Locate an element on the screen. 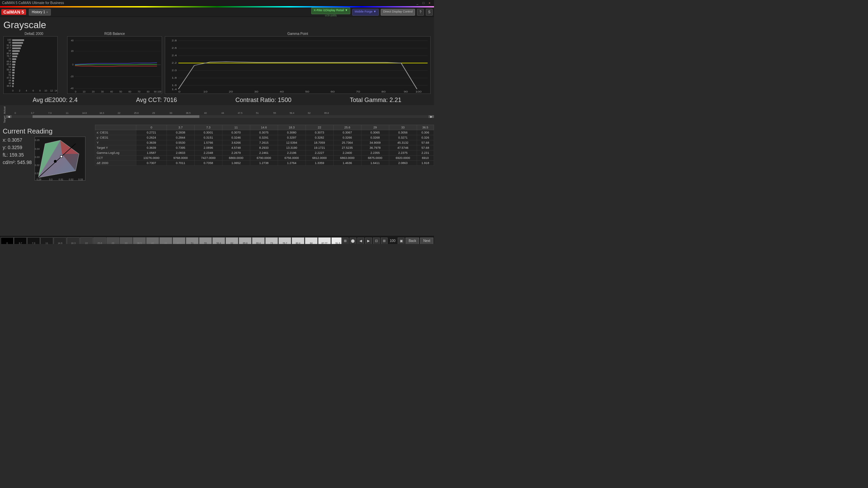  list-item: 29 is located at coordinates (113, 241).